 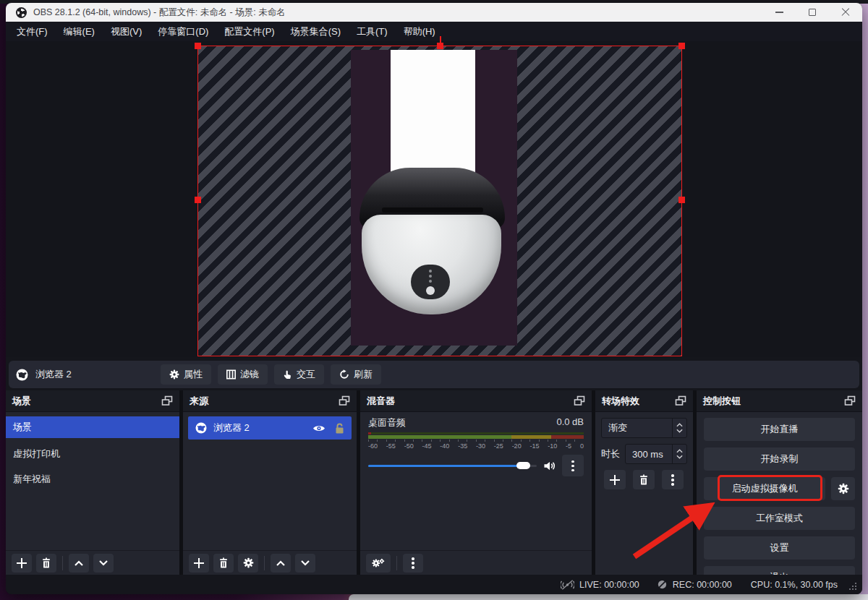 I want to click on double-gear-icon, so click(x=378, y=563).